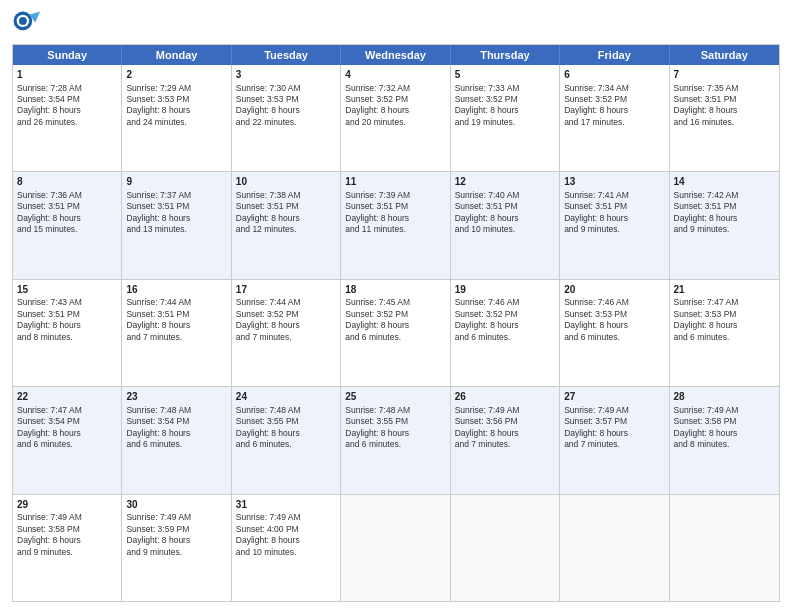 This screenshot has width=792, height=612. Describe the element at coordinates (395, 182) in the screenshot. I see `day-number: 11` at that location.